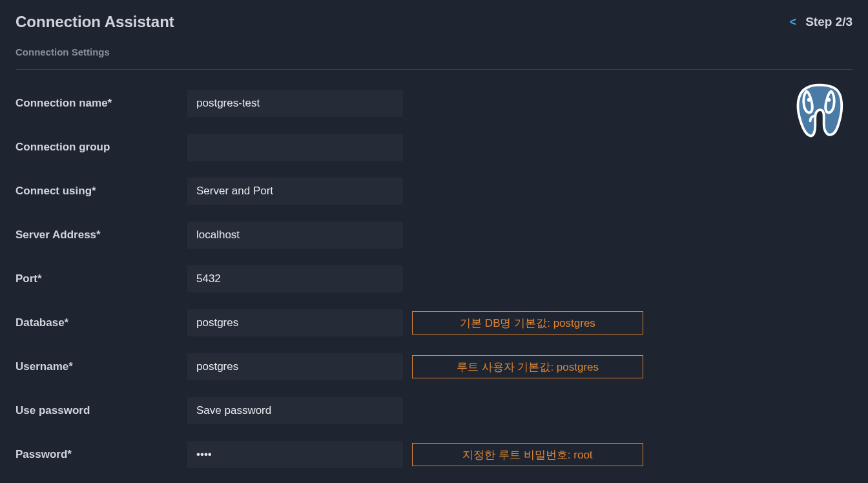 Image resolution: width=868 pixels, height=483 pixels. I want to click on divider, so click(434, 70).